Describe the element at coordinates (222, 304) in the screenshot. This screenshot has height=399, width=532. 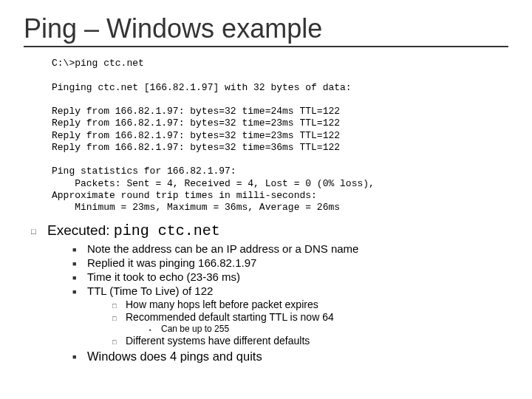
I see `text: How many hops left before packet expires` at that location.